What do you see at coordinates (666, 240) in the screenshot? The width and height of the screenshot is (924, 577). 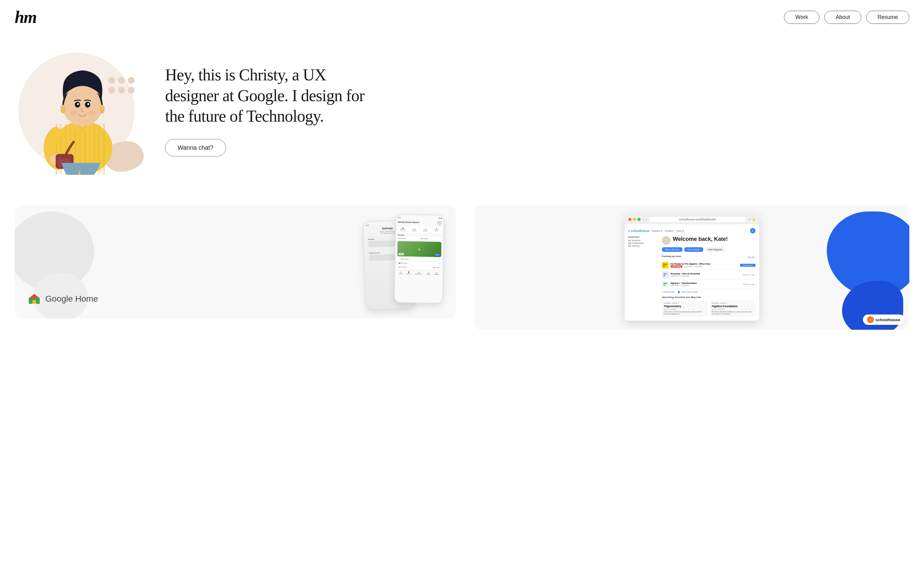 I see `user-avatar` at bounding box center [666, 240].